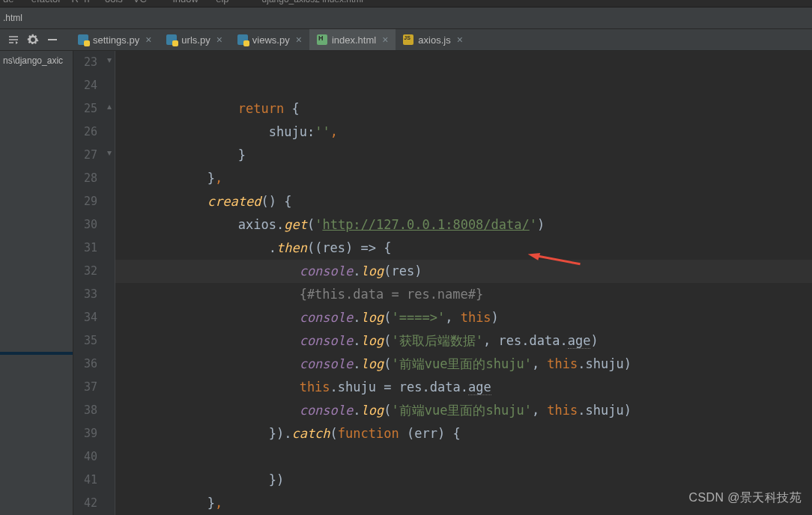  What do you see at coordinates (13, 18) in the screenshot?
I see `file-path: .html` at bounding box center [13, 18].